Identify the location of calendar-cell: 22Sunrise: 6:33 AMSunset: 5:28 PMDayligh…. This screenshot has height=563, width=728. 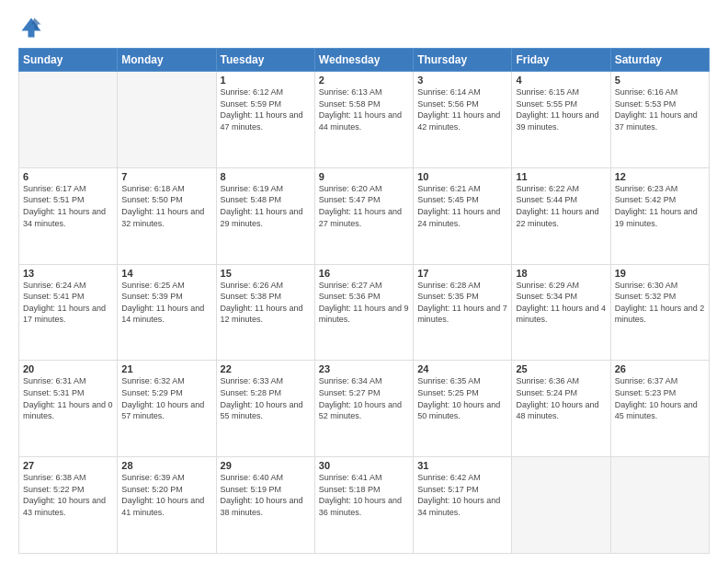
(265, 408).